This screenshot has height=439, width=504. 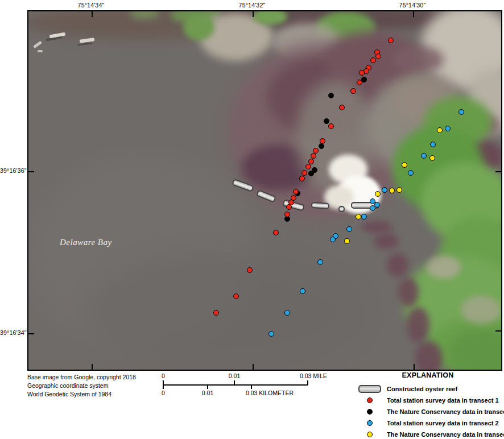 What do you see at coordinates (270, 393) in the screenshot?
I see `scale-label: 0.03 KILOMETER` at bounding box center [270, 393].